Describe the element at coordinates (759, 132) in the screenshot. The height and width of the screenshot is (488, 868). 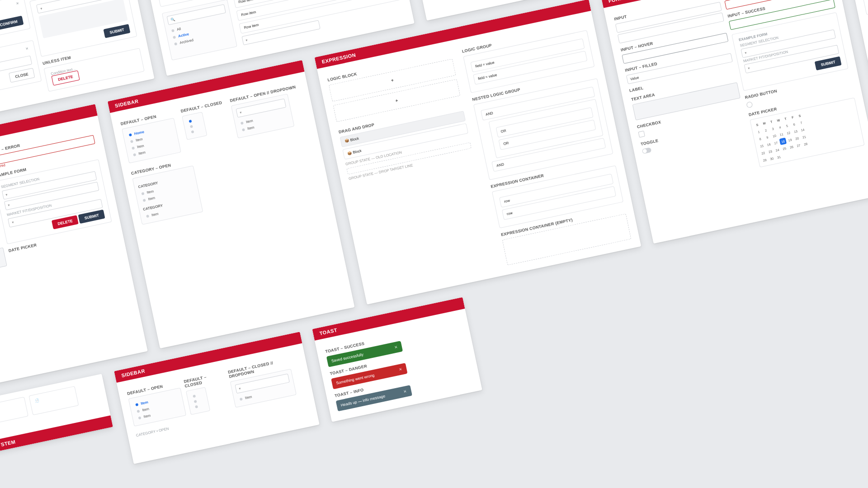
I see `calendar-day: 1` at that location.